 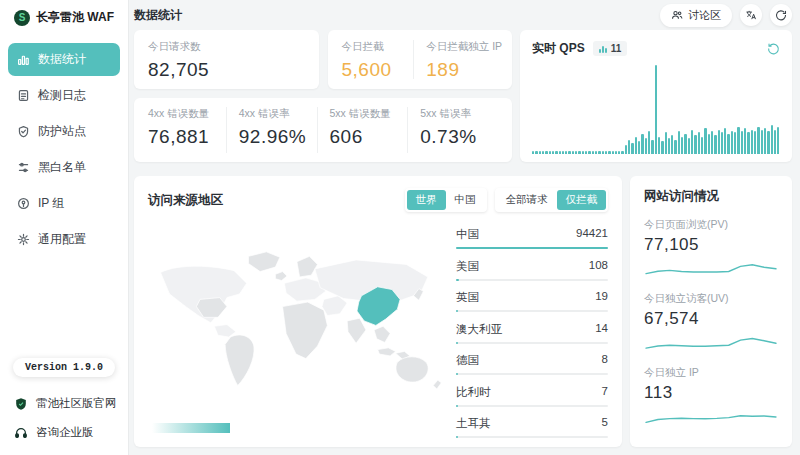 I want to click on filter-option-0: 全部请求, so click(x=527, y=200).